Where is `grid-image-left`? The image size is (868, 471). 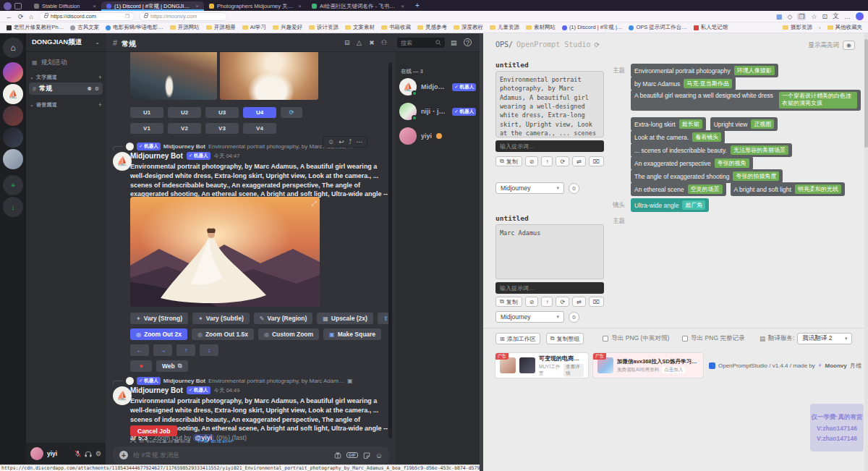
grid-image-left is located at coordinates (174, 76).